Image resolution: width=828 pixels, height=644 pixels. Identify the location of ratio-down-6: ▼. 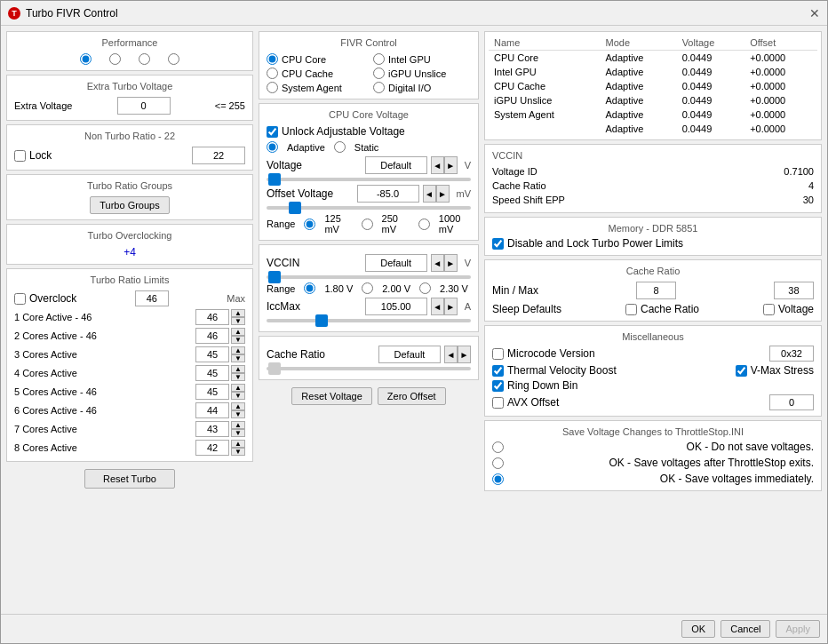
(238, 433).